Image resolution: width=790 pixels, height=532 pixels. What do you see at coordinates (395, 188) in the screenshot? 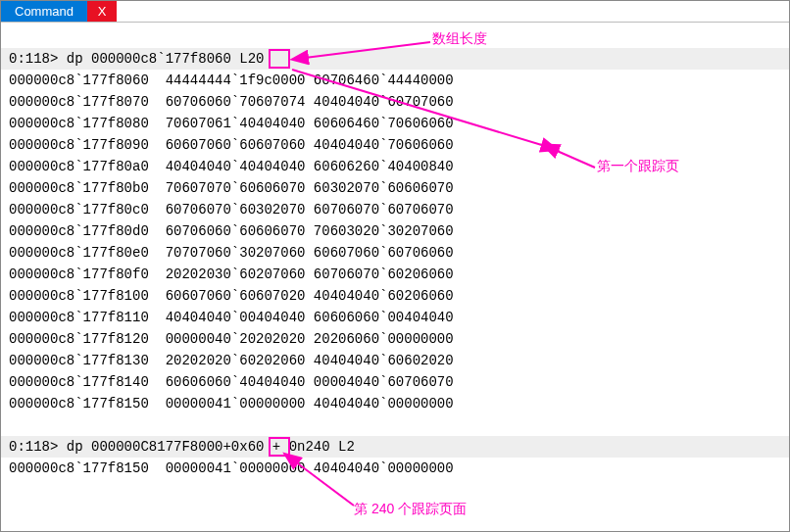
I see `dump-row: 000000c8`177f80b0 70607070`60606070 6030…` at bounding box center [395, 188].